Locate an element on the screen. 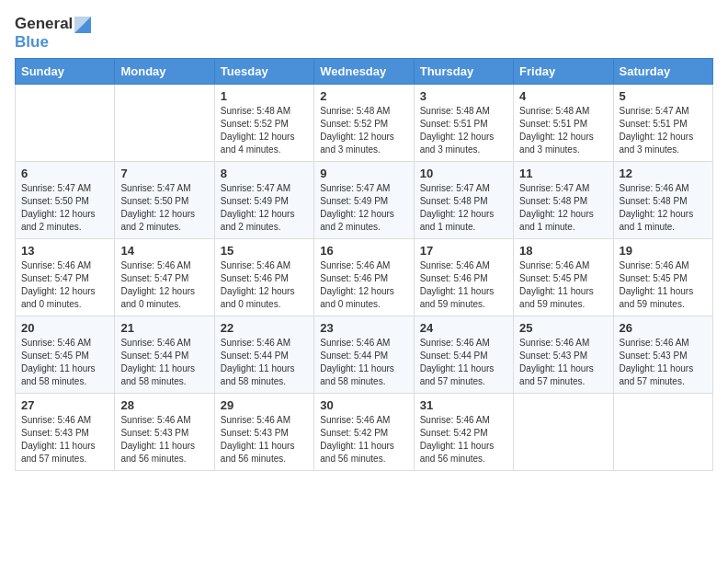  calendar-cell: 10Sunrise: 5:47 AM Sunset: 5:48 PM Dayli… is located at coordinates (463, 201).